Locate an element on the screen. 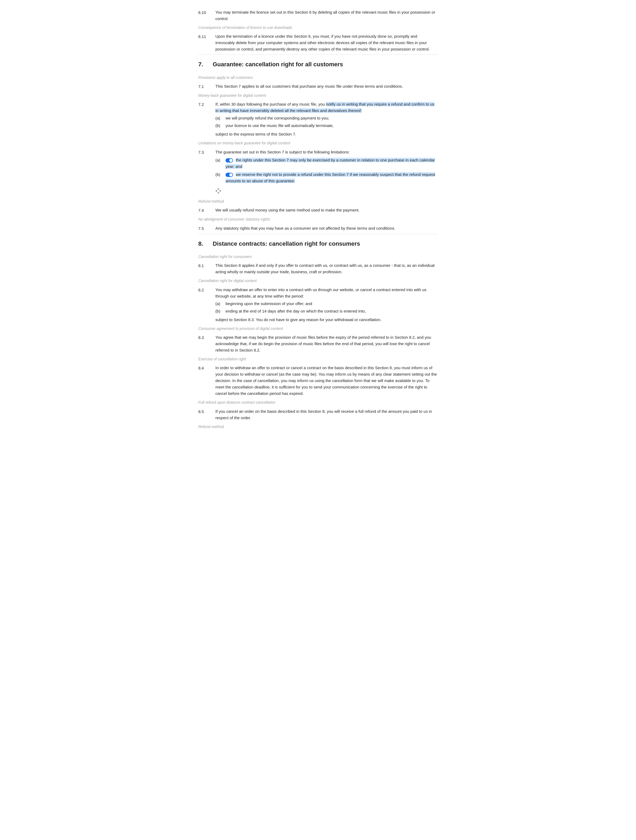  section-8-title: Distance contracts: cancellation right f… is located at coordinates (287, 244).